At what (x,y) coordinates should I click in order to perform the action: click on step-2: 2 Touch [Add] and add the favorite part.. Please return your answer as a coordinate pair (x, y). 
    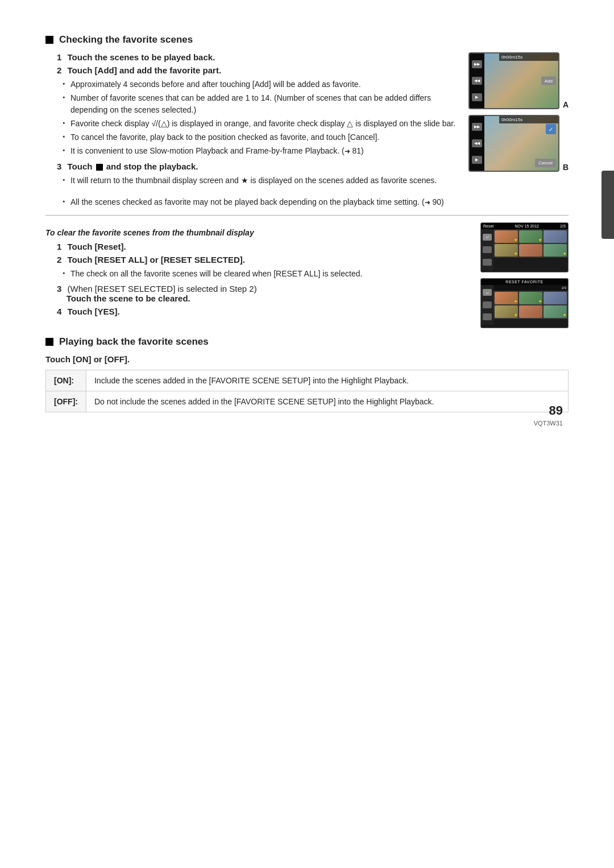
    Looking at the image, I should click on (251, 71).